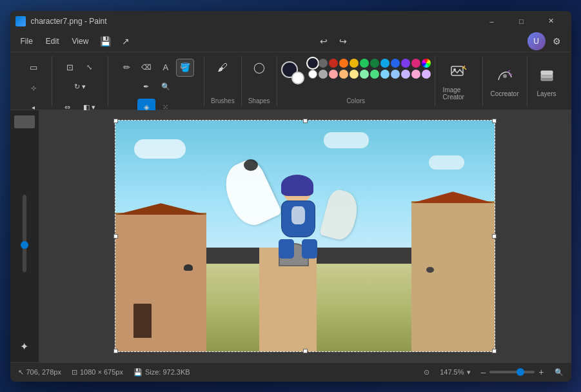  Describe the element at coordinates (455, 373) in the screenshot. I see `zoom-level: 147.5% ▾` at that location.